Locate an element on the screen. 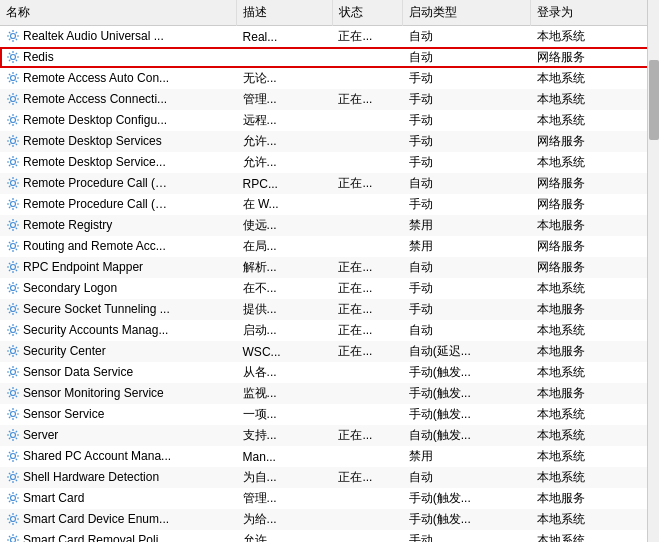  table-row: Remote Procedure Call (…在 W...手动网络服务 is located at coordinates (330, 204).